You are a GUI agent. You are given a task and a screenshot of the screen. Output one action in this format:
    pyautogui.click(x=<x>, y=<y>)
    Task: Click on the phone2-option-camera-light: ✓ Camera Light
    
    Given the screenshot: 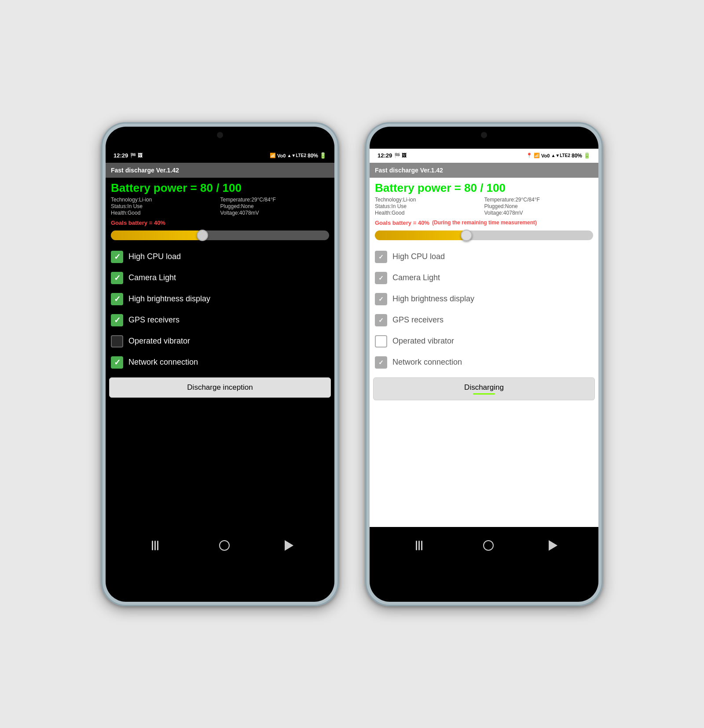 What is the action you would take?
    pyautogui.click(x=484, y=278)
    